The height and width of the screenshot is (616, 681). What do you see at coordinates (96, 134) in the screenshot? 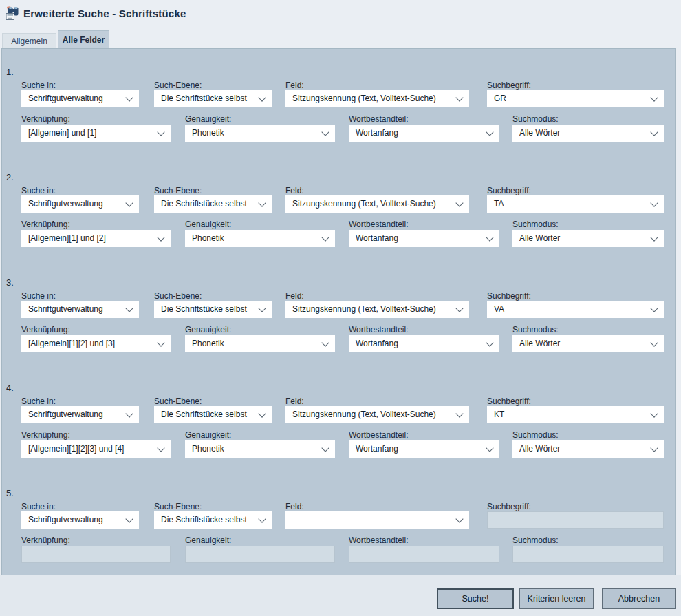
I see `verknuepfung-select: [Allgemein] und [1]` at bounding box center [96, 134].